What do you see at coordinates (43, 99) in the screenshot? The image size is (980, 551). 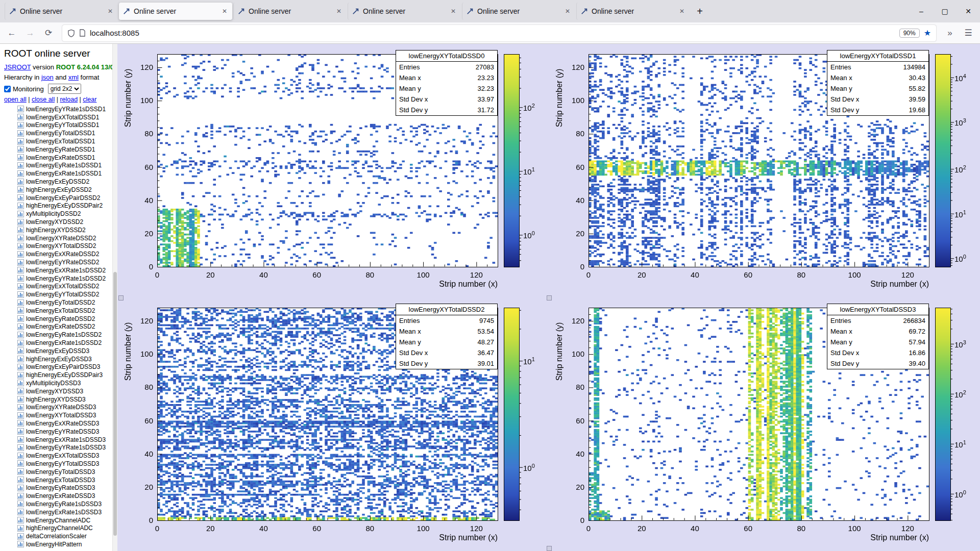 I see `action-link-close-all: close all` at bounding box center [43, 99].